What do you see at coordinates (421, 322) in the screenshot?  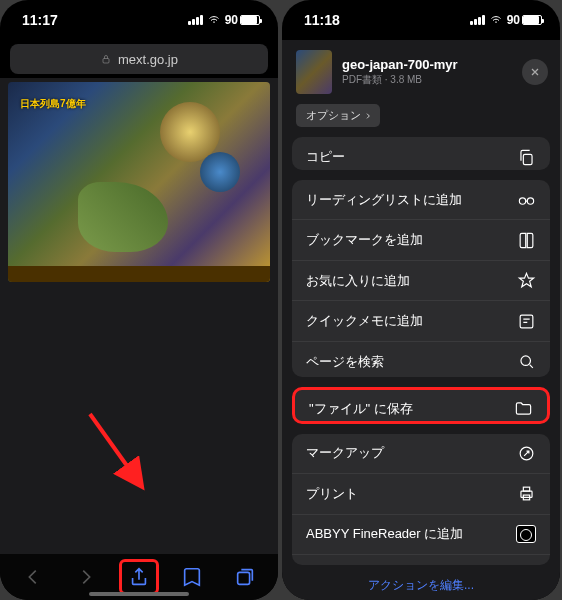 I see `action-quicknote: クイックメモに追加` at bounding box center [421, 322].